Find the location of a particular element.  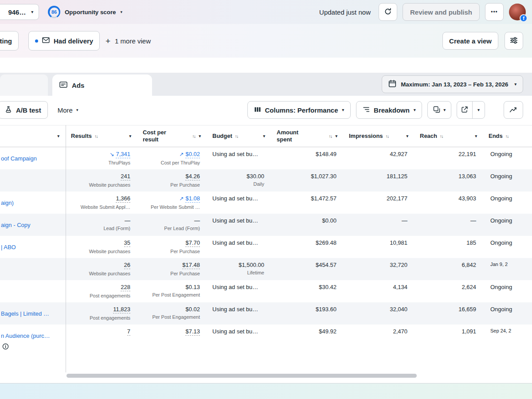

reach-cell: — is located at coordinates (449, 225).